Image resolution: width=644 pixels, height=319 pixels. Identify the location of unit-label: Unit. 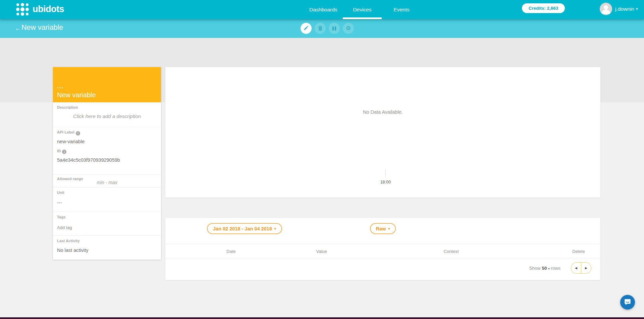
(107, 193).